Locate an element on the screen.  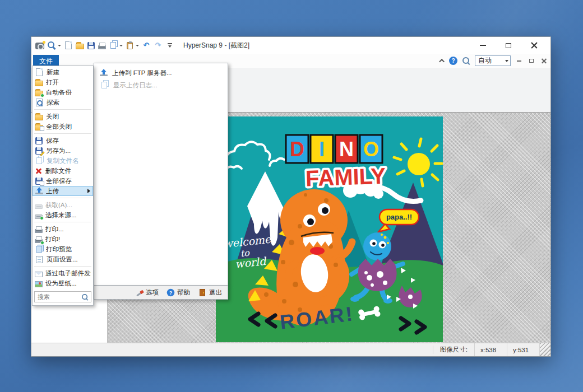
exit-button: 退出 is located at coordinates (210, 292).